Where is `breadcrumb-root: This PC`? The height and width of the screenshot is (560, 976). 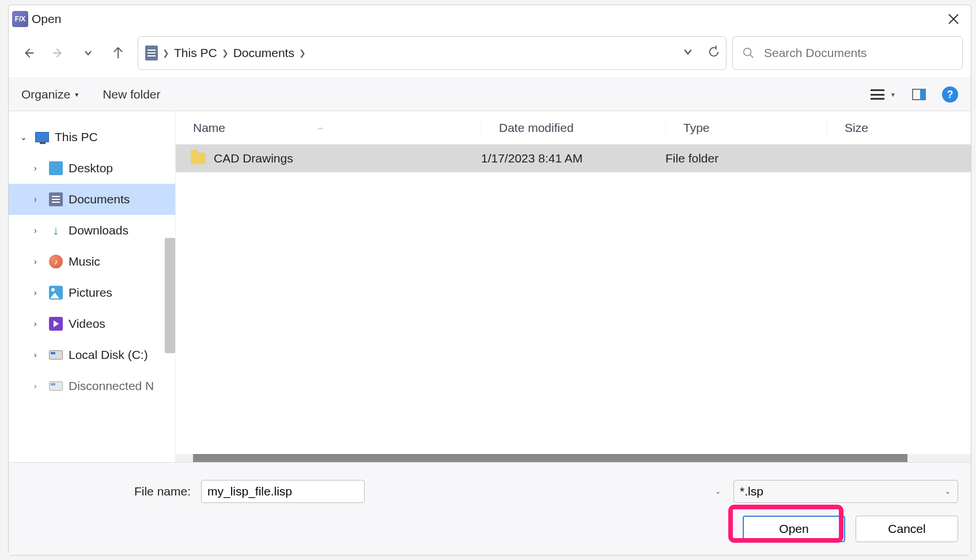
breadcrumb-root: This PC is located at coordinates (196, 53).